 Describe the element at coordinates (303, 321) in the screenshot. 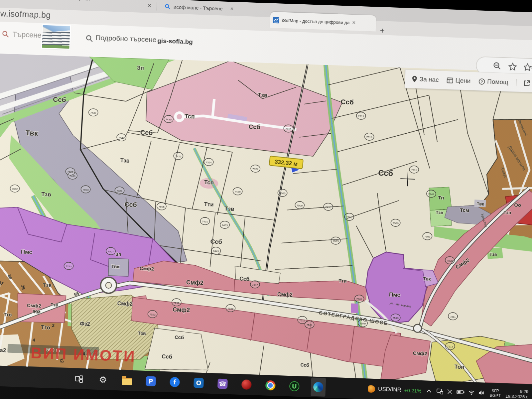

I see `parcel-number: 7517` at that location.